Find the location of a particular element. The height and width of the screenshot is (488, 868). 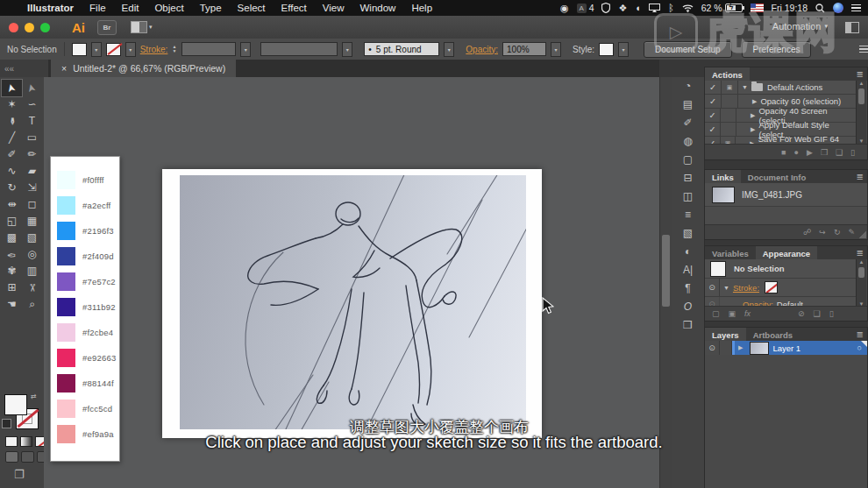

spotlight-icon is located at coordinates (821, 9).